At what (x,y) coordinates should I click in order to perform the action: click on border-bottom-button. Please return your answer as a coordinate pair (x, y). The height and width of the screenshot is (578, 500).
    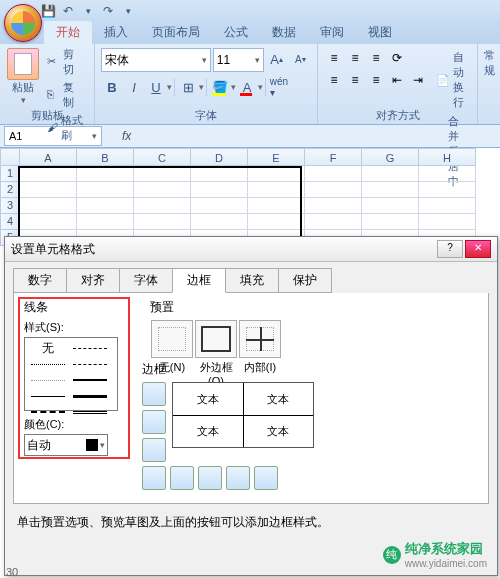
    Looking at the image, I should click on (154, 450).